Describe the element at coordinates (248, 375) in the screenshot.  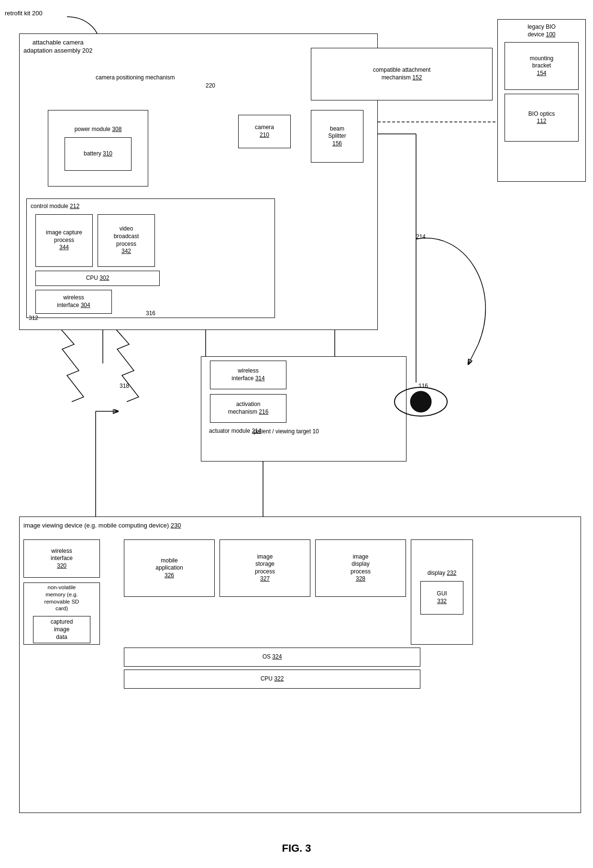
I see `wireless-314-label: wirelessinterface 314` at that location.